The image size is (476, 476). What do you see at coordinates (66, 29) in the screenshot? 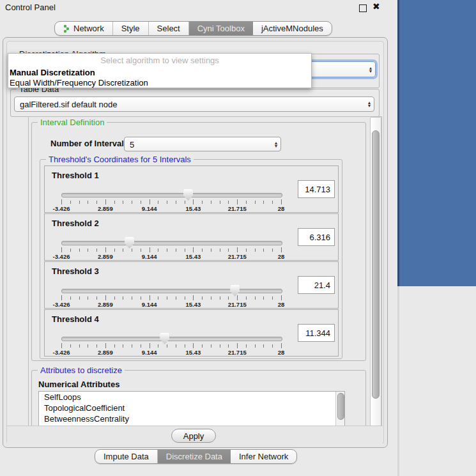
I see `network-icon` at bounding box center [66, 29].